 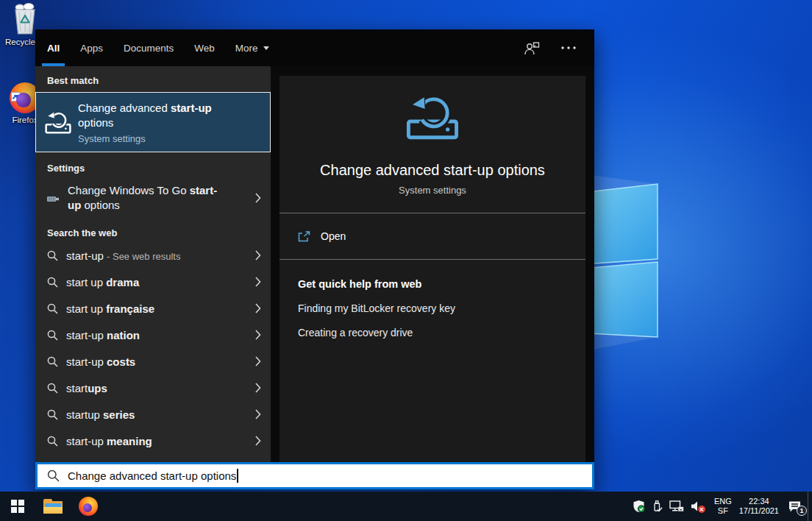 I want to click on windows-logo-icon, so click(x=18, y=506).